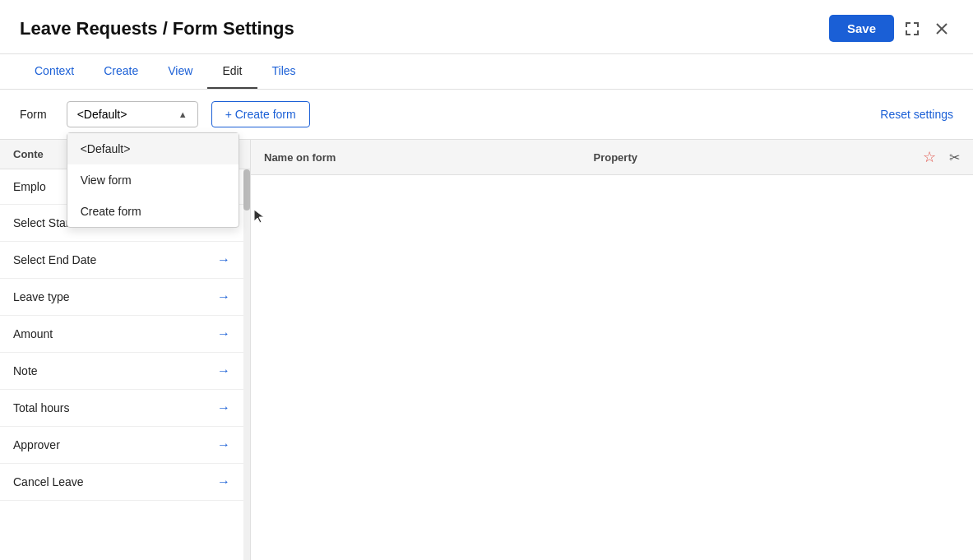 The width and height of the screenshot is (973, 560). I want to click on field-item-approver: Approver →, so click(122, 446).